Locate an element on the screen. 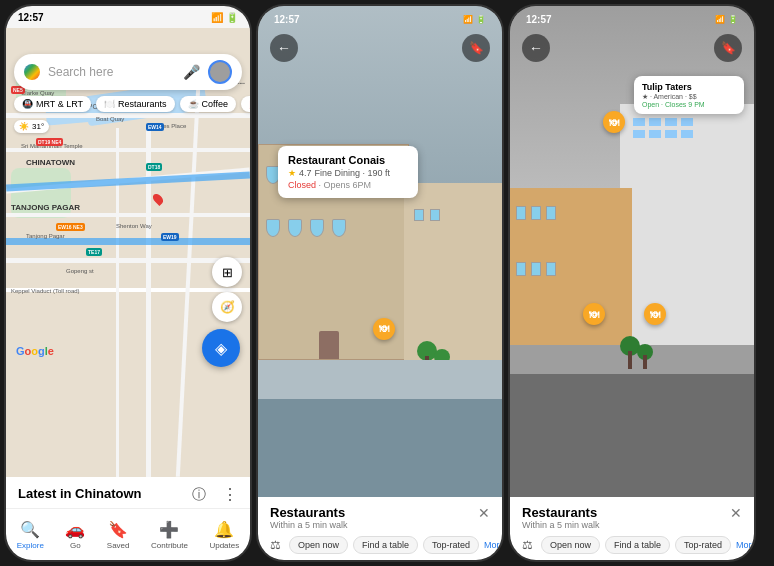  drawer-title-group-right: Restaurants Within a 5 min walk is located at coordinates (561, 518).